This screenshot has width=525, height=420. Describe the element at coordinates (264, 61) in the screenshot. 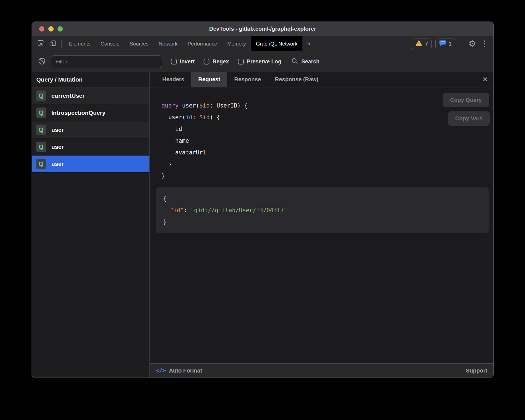

I see `preserve-log-label: Preserve Log` at that location.